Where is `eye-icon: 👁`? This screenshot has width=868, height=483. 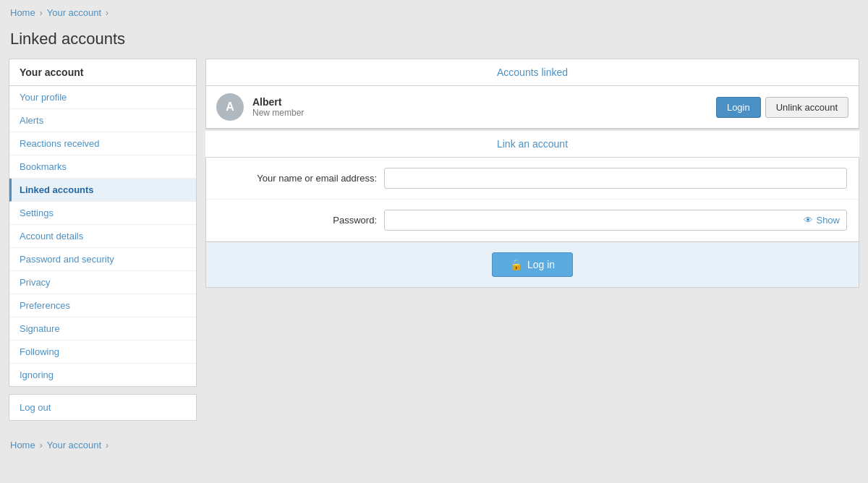 eye-icon: 👁 is located at coordinates (809, 220).